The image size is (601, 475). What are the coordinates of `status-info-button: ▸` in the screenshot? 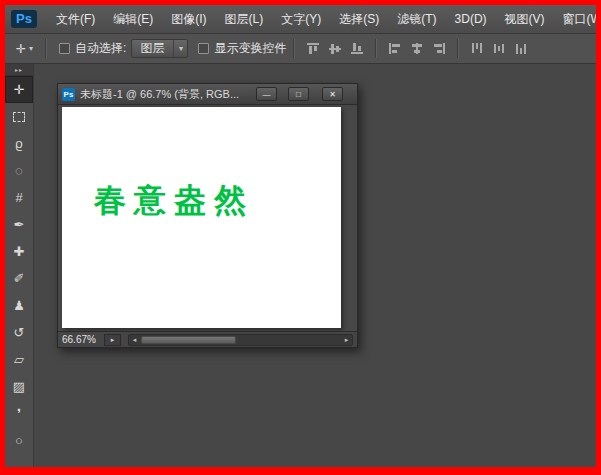 It's located at (112, 340).